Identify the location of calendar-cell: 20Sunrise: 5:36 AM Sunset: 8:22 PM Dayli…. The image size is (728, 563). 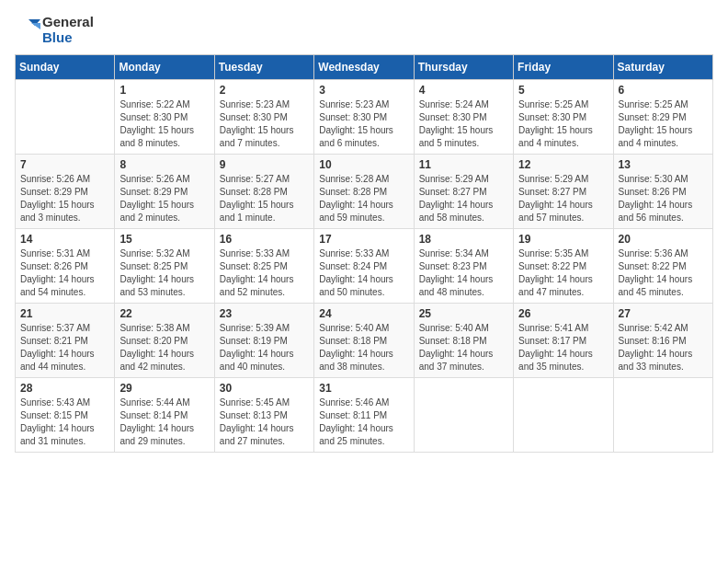
(663, 267).